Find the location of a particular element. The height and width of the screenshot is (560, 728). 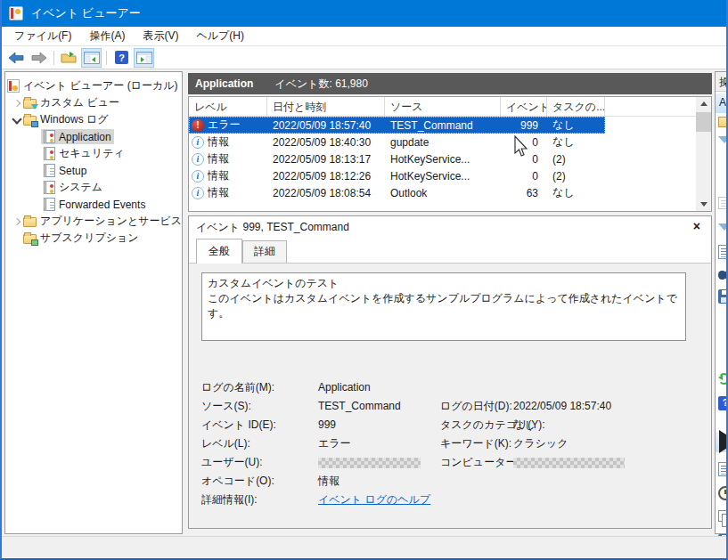

column-header-row: レベル 日付と時刻 ソース イベント ... タスクの... is located at coordinates (450, 107).